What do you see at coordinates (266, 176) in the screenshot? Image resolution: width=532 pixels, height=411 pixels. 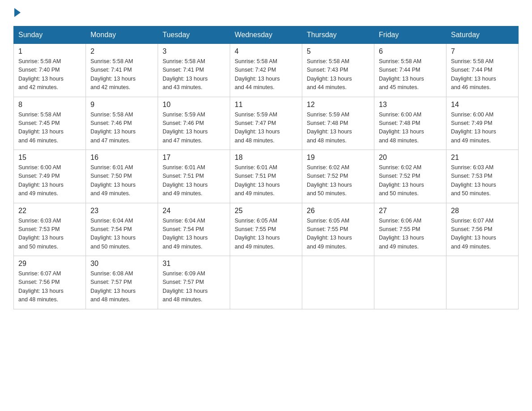 I see `calendar-week-row: 15 Sunrise: 6:00 AM Sunset: 7:49 PM Dayl…` at bounding box center [266, 176].